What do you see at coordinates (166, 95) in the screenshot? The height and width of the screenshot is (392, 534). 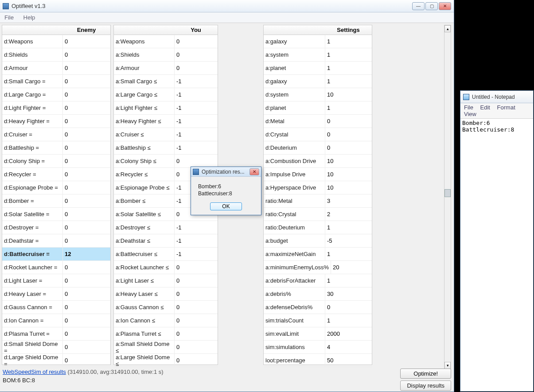 I see `table-row: a:Large Cargo ≤-1` at bounding box center [166, 95].